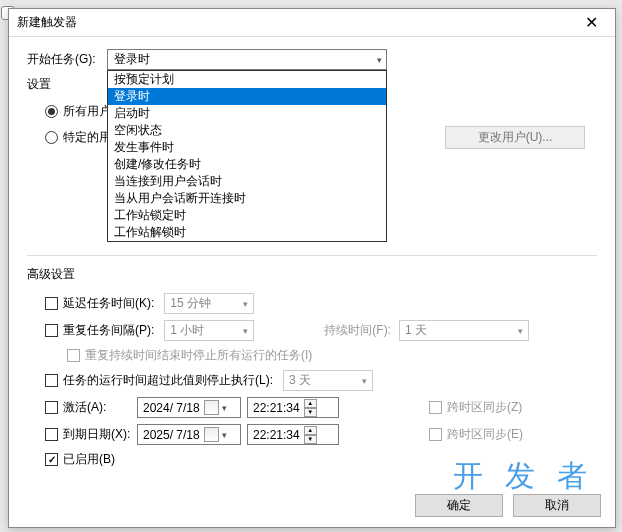 This screenshot has height=532, width=622. What do you see at coordinates (89, 460) in the screenshot?
I see `enabled-label: 已启用(B)` at bounding box center [89, 460].